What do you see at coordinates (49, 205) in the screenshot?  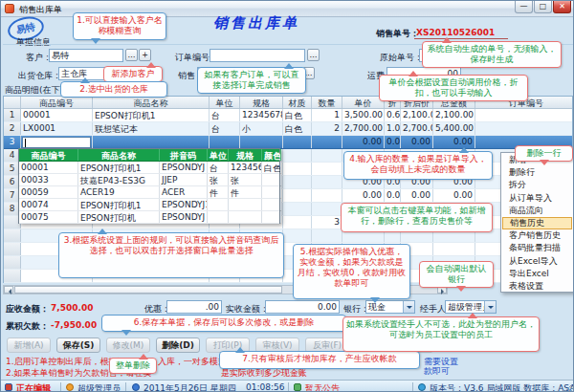 I see `dropdown-cell: 00074` at bounding box center [49, 205].